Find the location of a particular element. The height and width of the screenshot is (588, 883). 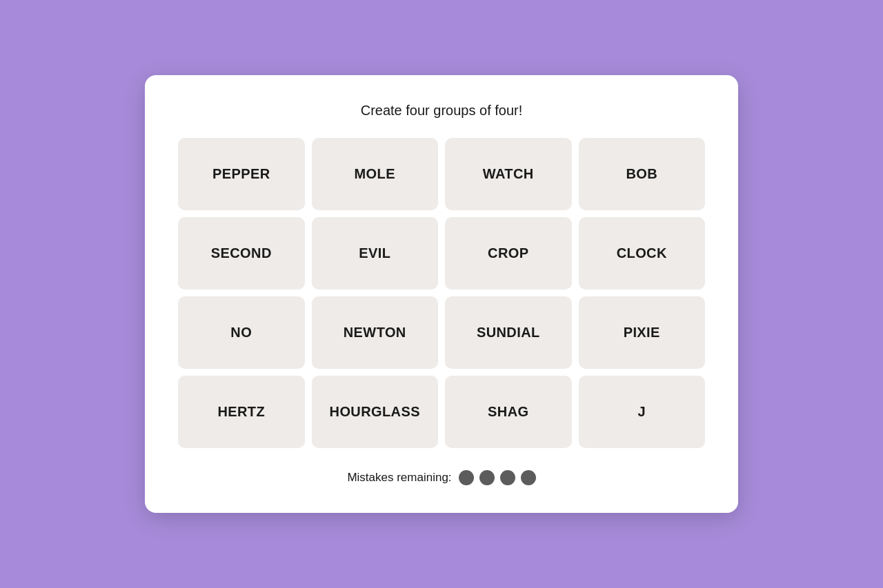

tile-crop: CROP is located at coordinates (508, 254).